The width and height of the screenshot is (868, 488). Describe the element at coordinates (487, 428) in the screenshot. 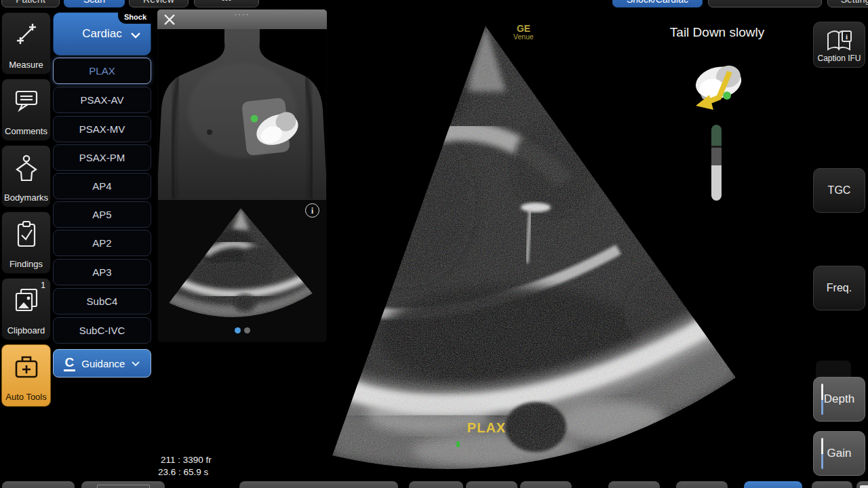

I see `current-view-label: PLAX` at that location.